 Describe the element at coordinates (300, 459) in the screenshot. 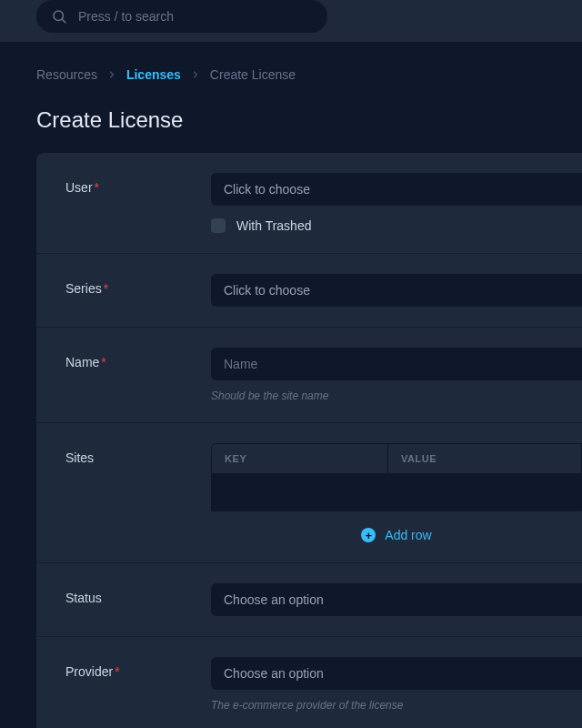

I see `col-key: KEY` at that location.